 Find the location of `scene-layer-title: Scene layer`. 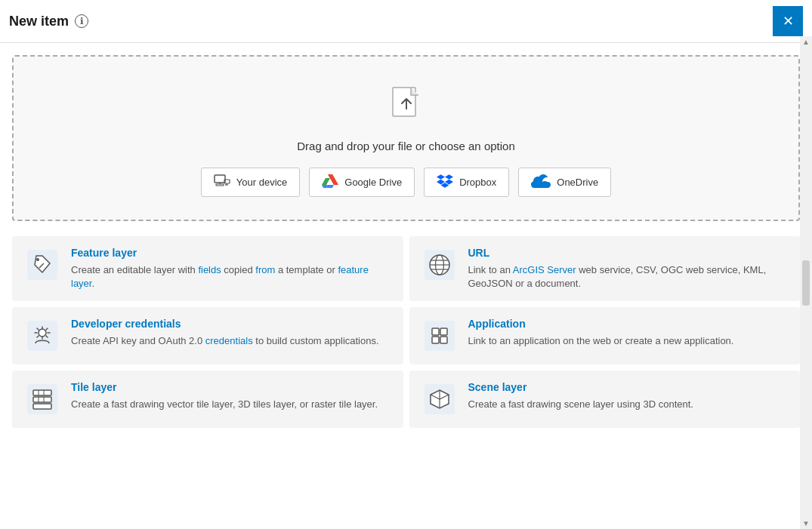

scene-layer-title: Scene layer is located at coordinates (628, 387).